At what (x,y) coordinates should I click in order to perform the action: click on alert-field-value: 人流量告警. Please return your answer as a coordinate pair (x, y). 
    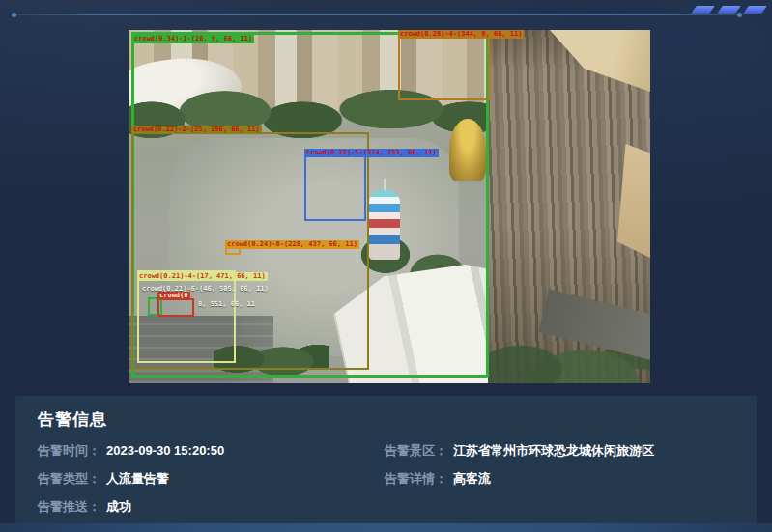
    Looking at the image, I should click on (137, 479).